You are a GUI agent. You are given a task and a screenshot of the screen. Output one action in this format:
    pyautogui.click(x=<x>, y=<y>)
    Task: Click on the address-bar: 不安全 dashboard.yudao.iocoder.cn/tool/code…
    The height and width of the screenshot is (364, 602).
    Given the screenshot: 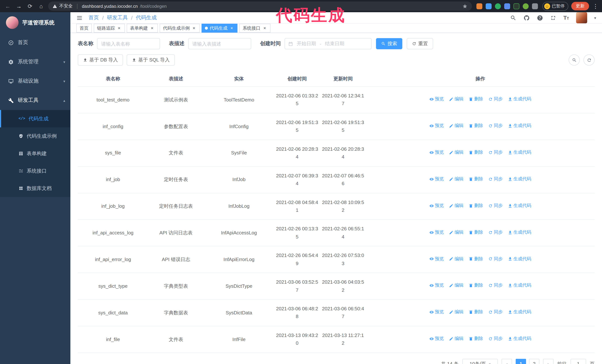 What is the action you would take?
    pyautogui.click(x=260, y=6)
    